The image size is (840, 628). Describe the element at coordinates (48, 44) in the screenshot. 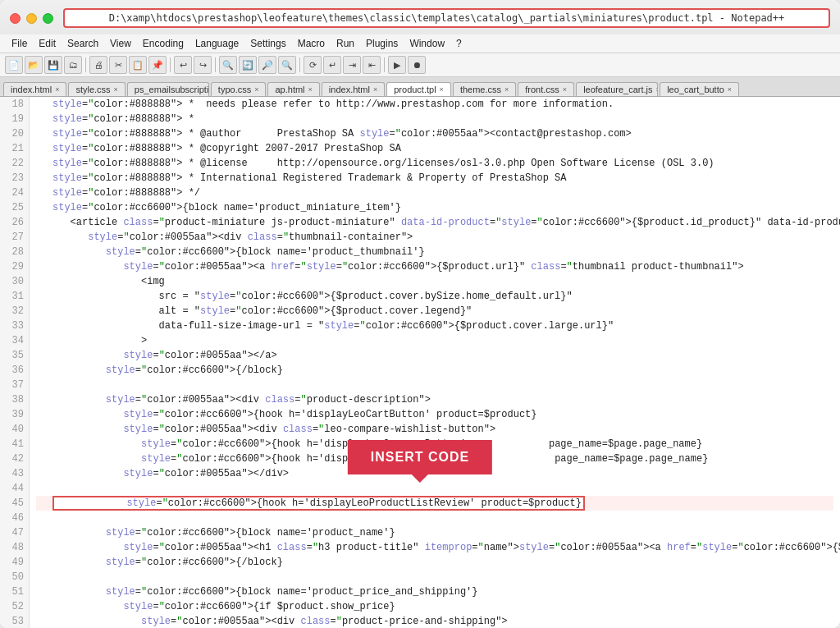

I see `menu-edit: Edit` at that location.